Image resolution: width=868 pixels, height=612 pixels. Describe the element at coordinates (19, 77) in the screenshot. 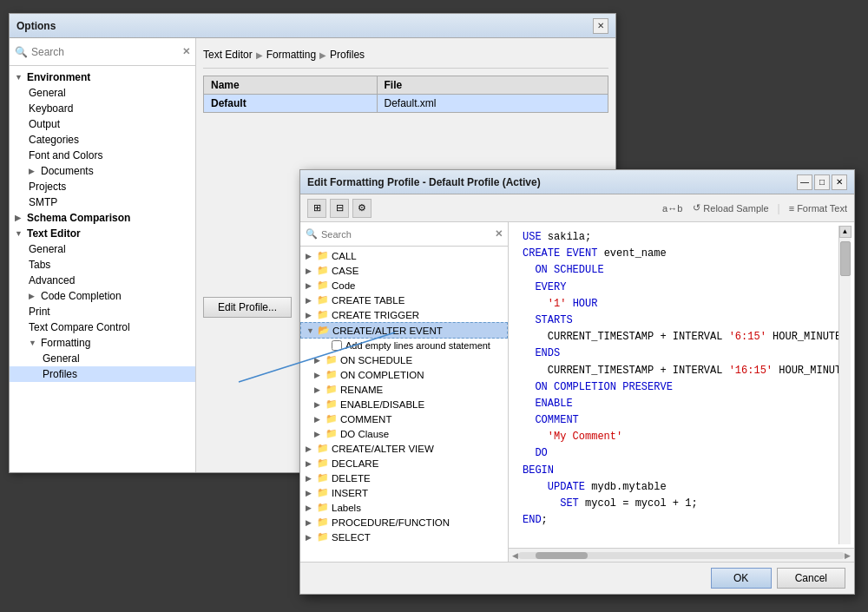

I see `tree-arrow-environment: ▼` at that location.